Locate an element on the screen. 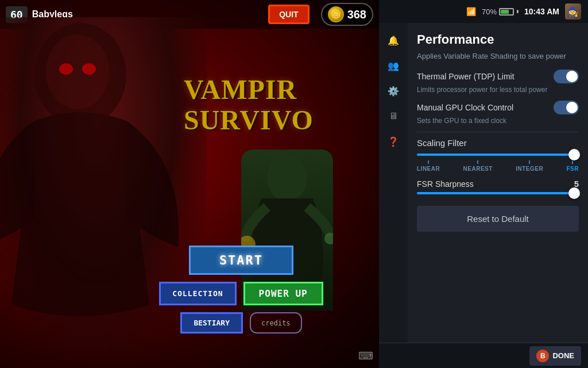 The image size is (588, 368). sidebar: 🔔 👥 ⚙️ 🖥 ❓ is located at coordinates (393, 183).